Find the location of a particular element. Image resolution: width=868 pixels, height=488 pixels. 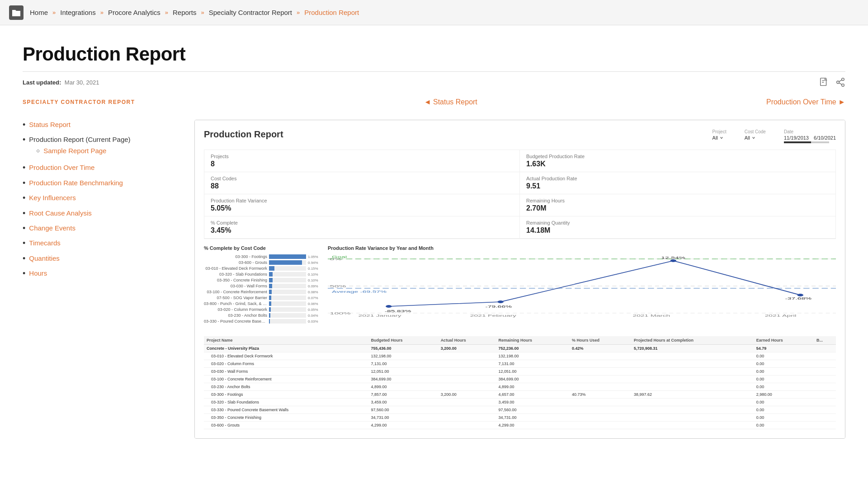

next-nav-link: Production Over Time ► is located at coordinates (806, 102).